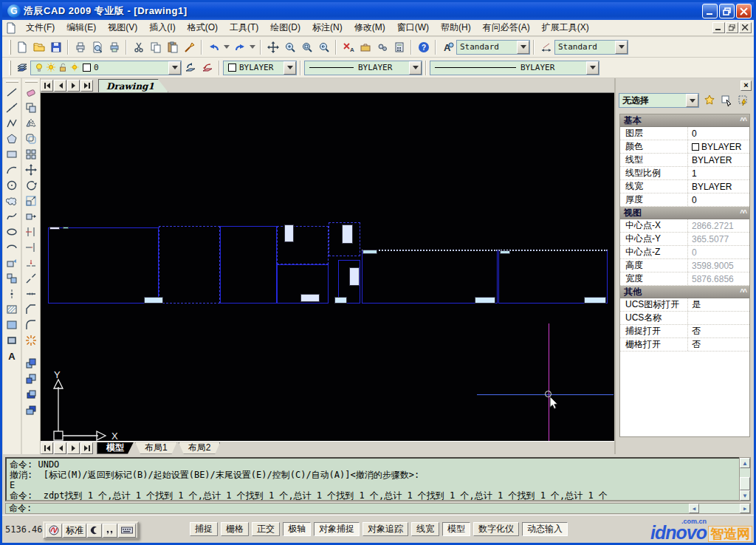  Describe the element at coordinates (10, 47) in the screenshot. I see `toolbar-grip` at that location.